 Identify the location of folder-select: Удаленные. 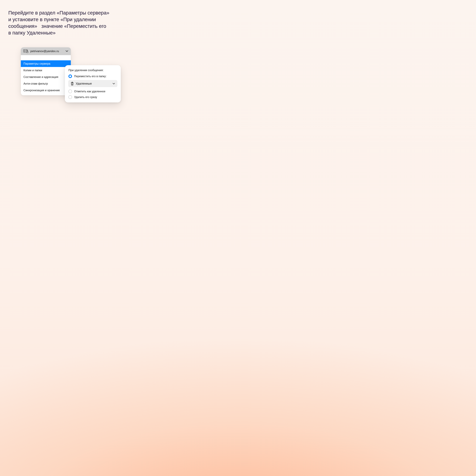
(93, 84).